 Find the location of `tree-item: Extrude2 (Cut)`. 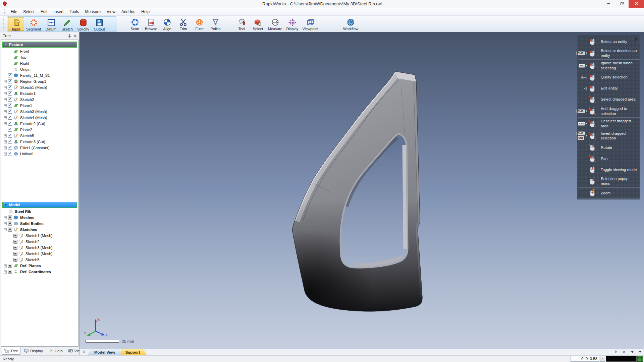

tree-item: Extrude2 (Cut) is located at coordinates (40, 124).